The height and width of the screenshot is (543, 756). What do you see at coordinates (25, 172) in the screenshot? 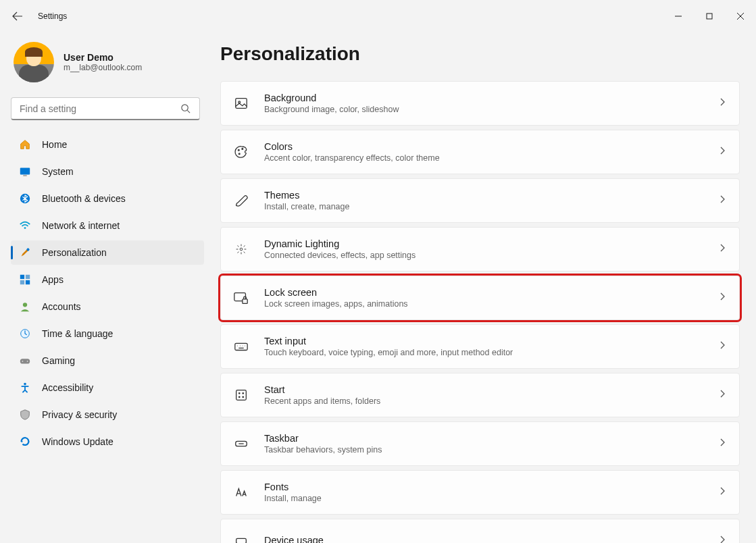
I see `system-icon` at bounding box center [25, 172].